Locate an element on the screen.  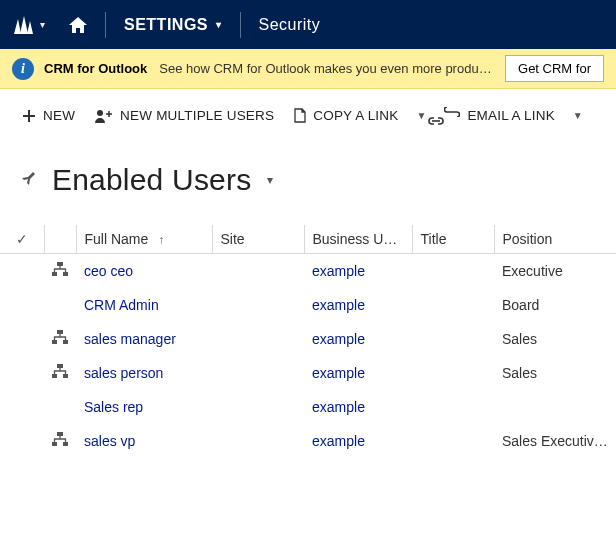
column-header-site: Site is located at coordinates (258, 240).